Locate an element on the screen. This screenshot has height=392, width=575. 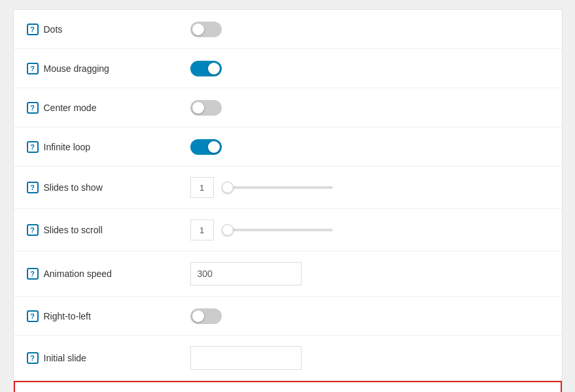
setting-control-mouse-dragging is located at coordinates (370, 69).